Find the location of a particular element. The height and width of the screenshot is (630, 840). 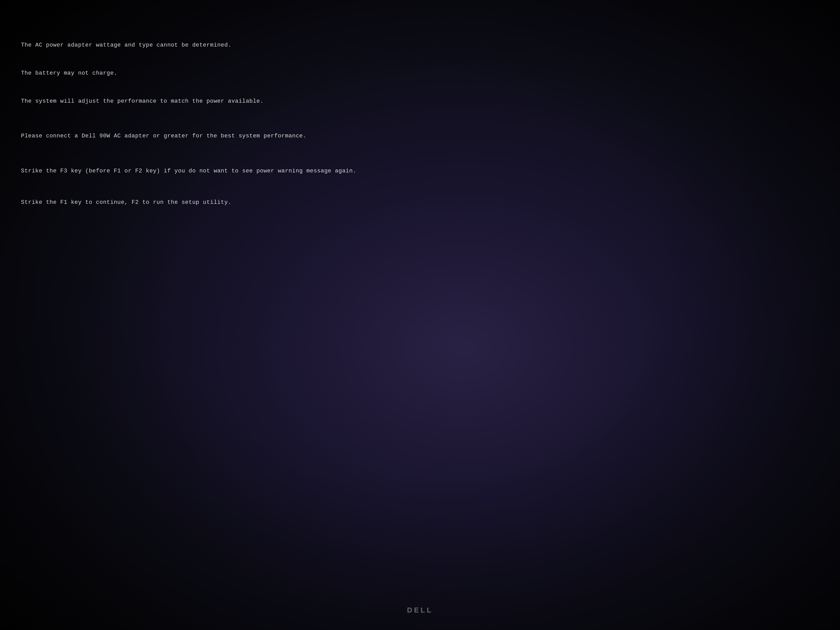

line-4: Please connect a Dell 90W AC adapter or … is located at coordinates (420, 136).